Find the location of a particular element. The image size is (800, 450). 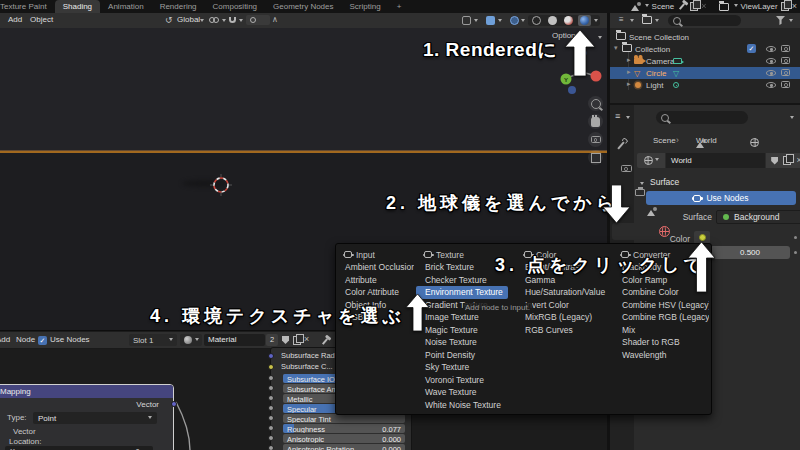

cursor-3d-icon is located at coordinates (221, 185).